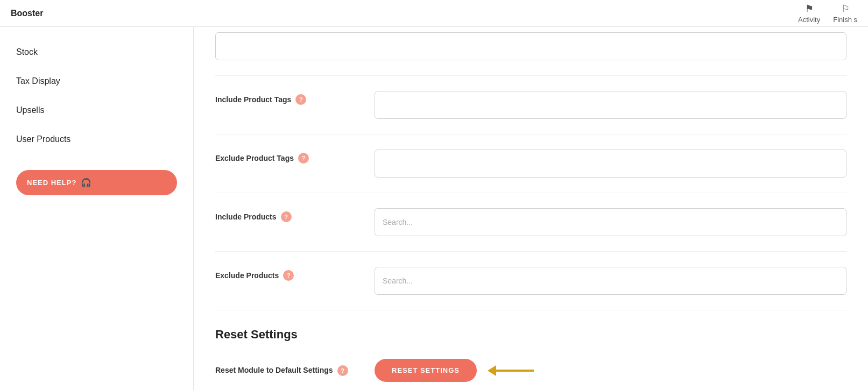 The image size is (868, 390). What do you see at coordinates (828, 13) in the screenshot?
I see `top-bar-nav: ⚑ Activity ⚐ Finish s` at bounding box center [828, 13].